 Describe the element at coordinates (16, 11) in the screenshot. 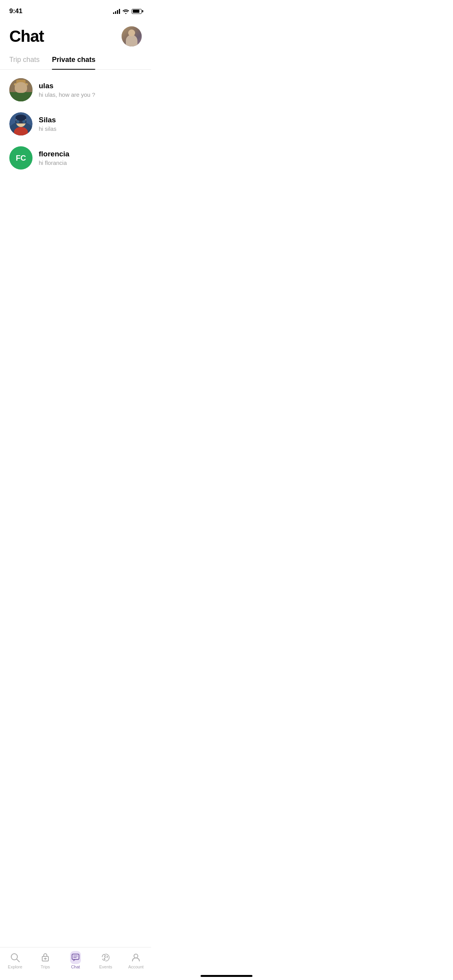

I see `status-time: 9:41` at that location.